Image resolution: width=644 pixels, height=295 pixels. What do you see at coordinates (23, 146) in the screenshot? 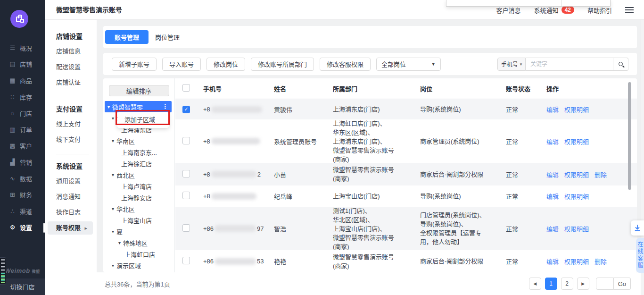
I see `sidebar-item-customers: ▩客户` at bounding box center [23, 146].